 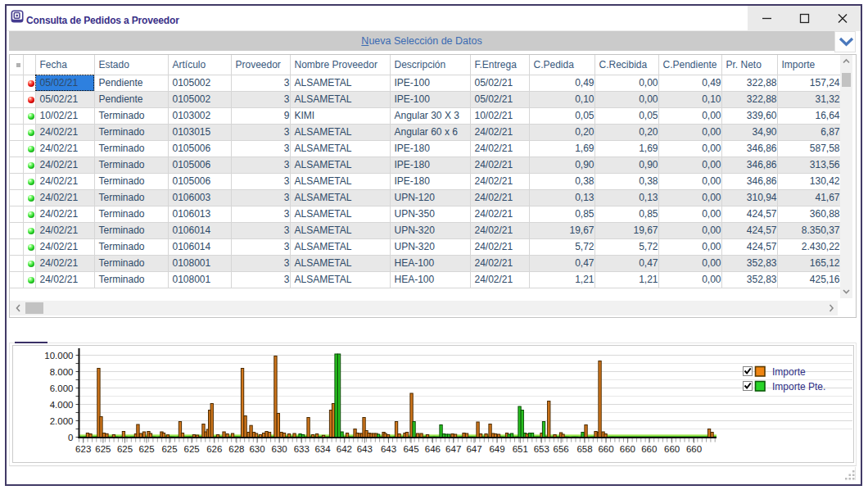 What do you see at coordinates (562, 449) in the screenshot?
I see `svg-text: 656` at bounding box center [562, 449].